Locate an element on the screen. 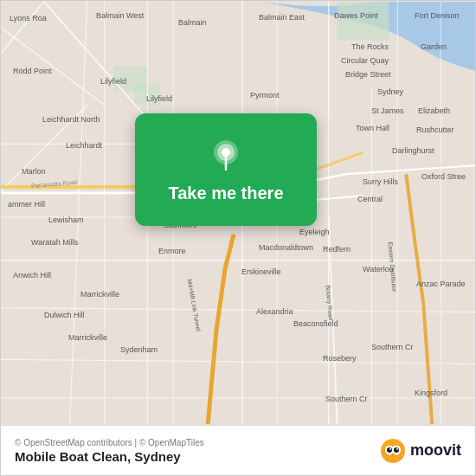 This screenshot has width=476, height=476. take-me-there-button: Take me there is located at coordinates (226, 170).